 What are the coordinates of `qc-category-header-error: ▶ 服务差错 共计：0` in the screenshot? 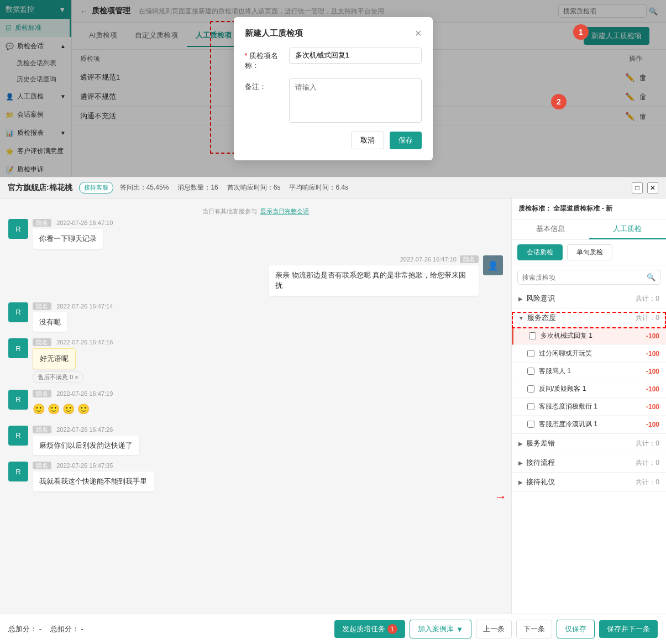 It's located at (589, 443).